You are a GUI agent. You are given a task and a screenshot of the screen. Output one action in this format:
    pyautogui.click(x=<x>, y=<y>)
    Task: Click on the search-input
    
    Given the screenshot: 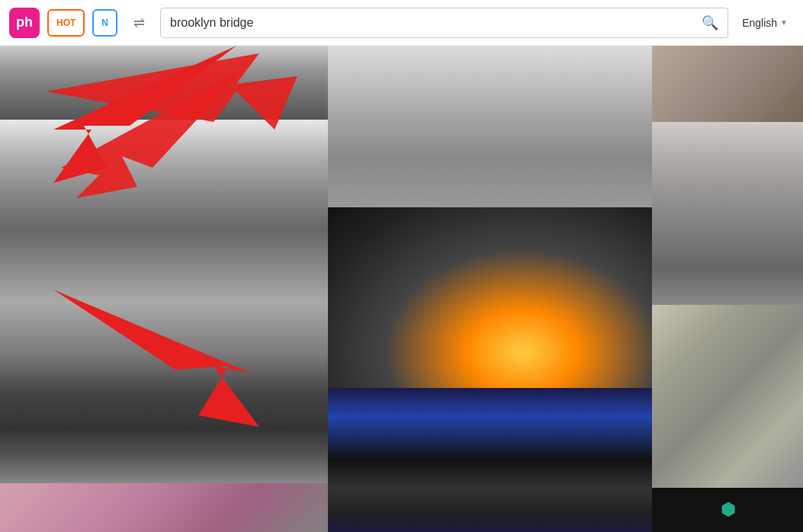 What is the action you would take?
    pyautogui.click(x=436, y=23)
    